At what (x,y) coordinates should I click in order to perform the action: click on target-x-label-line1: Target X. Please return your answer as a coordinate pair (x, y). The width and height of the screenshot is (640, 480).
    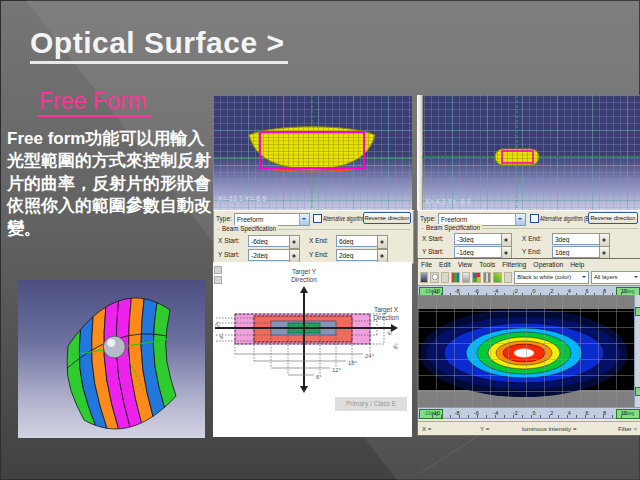
    Looking at the image, I should click on (386, 310).